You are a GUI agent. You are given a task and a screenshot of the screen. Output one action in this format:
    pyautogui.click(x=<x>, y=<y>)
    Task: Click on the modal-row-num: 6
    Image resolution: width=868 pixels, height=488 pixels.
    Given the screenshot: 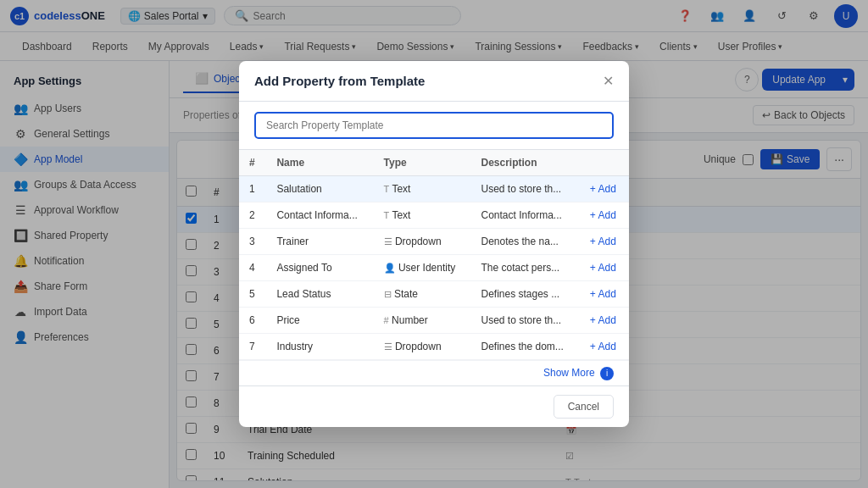 What is the action you would take?
    pyautogui.click(x=253, y=320)
    